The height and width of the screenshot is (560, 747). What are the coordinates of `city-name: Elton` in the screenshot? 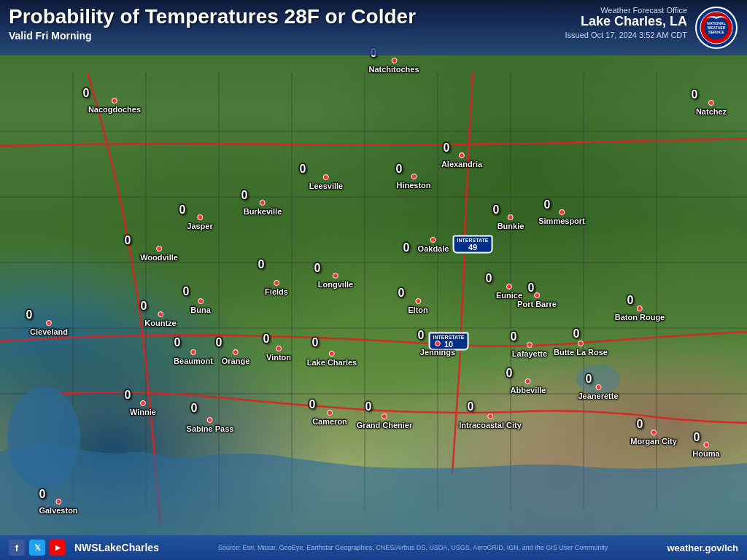 It's located at (418, 310).